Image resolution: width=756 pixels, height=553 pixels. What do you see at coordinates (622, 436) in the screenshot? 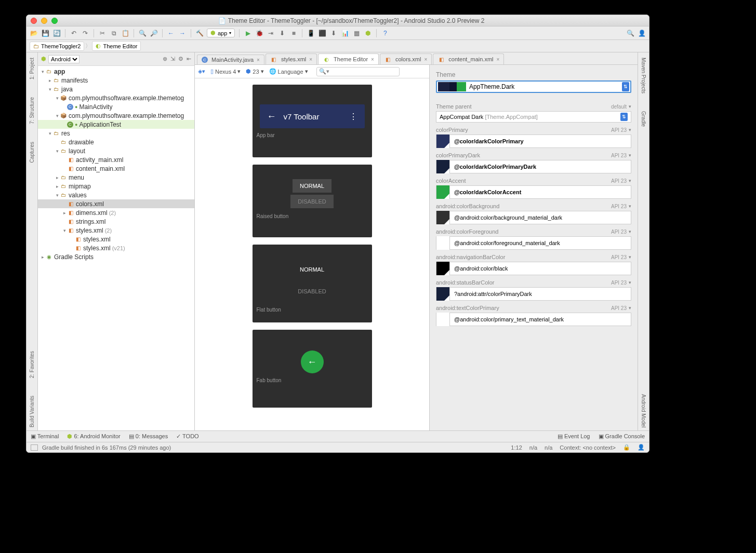
I see `tool-tab-gradle-console: ▣ Gradle Console` at bounding box center [622, 436].